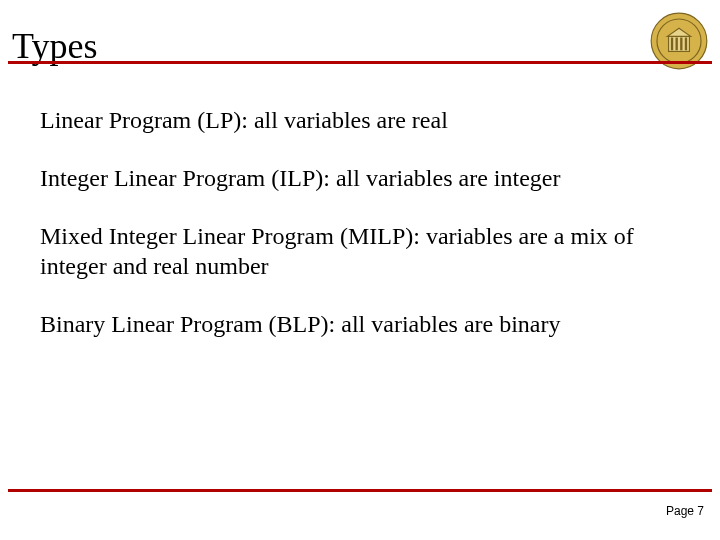  I want to click on bullet-blp: Binary Linear Program (BLP): all variabl…, so click(360, 324).